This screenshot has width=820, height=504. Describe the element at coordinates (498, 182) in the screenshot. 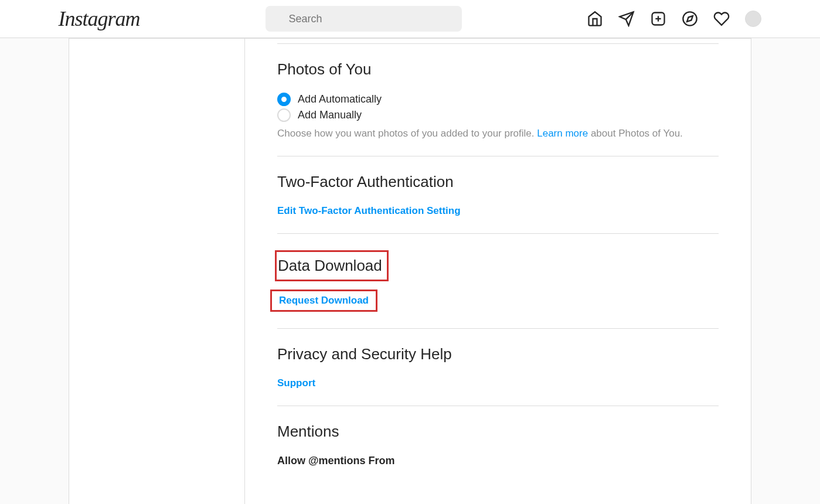

I see `two-factor-title: Two-Factor Authentication` at that location.